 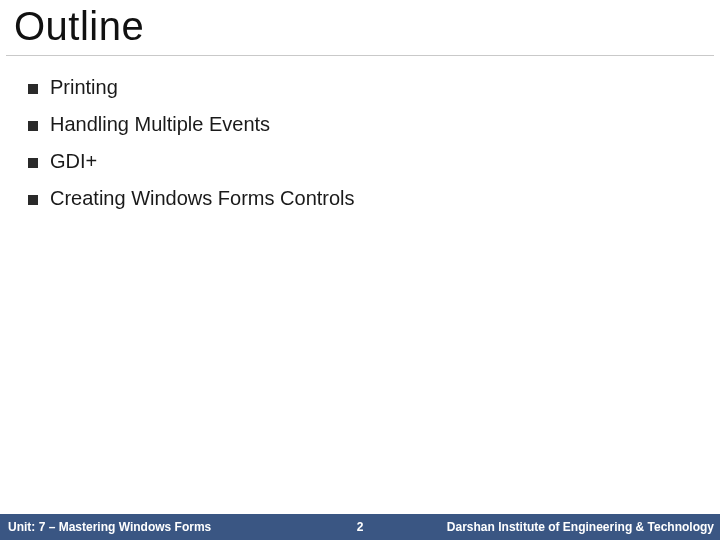 What do you see at coordinates (106, 527) in the screenshot?
I see `footer-unit: Unit: 7 – Mastering Windows Forms` at bounding box center [106, 527].